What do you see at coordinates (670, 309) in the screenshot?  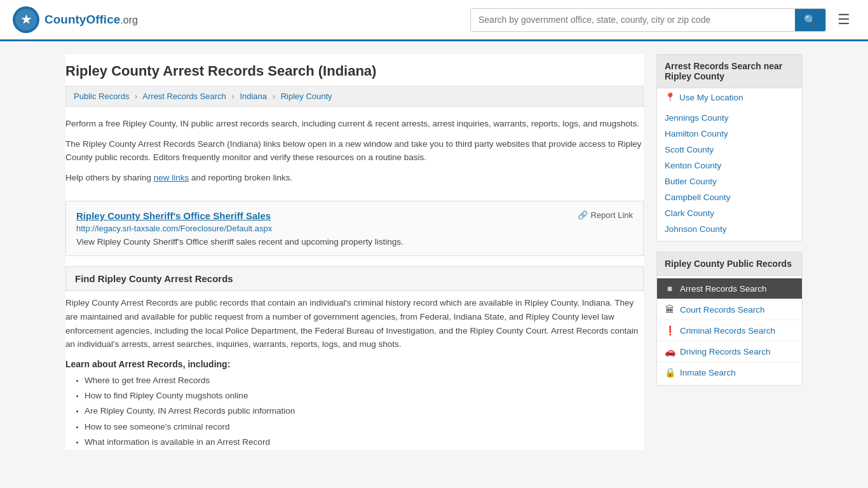 I see `court-records-icon: 🏛` at bounding box center [670, 309].